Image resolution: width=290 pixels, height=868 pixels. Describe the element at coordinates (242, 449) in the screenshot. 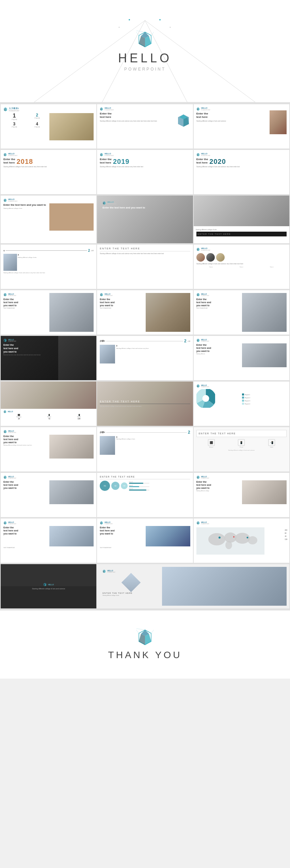

I see `slide-24: ENTER THE TEXT HERE ⬛ Monitor 📱 Phone 📲 …` at that location.